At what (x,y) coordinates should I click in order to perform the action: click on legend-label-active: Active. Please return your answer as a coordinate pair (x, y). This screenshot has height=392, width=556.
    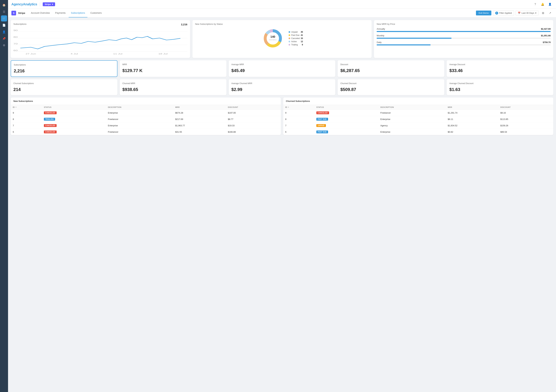
    Looking at the image, I should click on (295, 42).